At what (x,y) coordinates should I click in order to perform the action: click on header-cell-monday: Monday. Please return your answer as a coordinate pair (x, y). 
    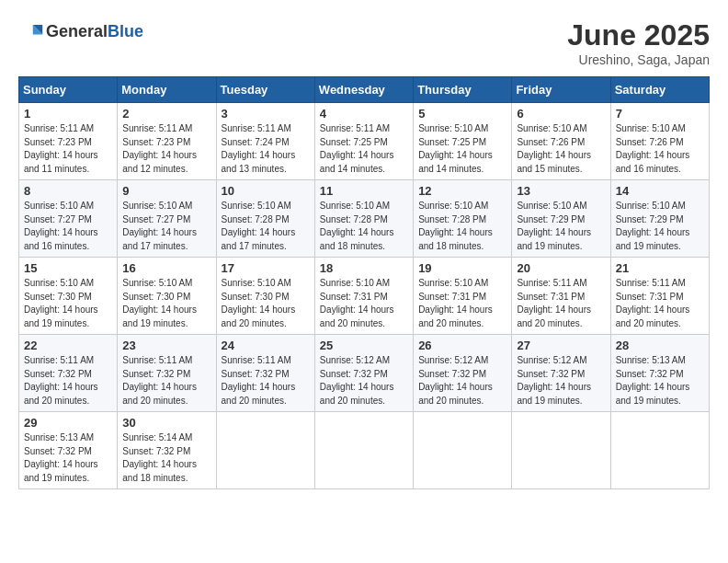
    Looking at the image, I should click on (167, 90).